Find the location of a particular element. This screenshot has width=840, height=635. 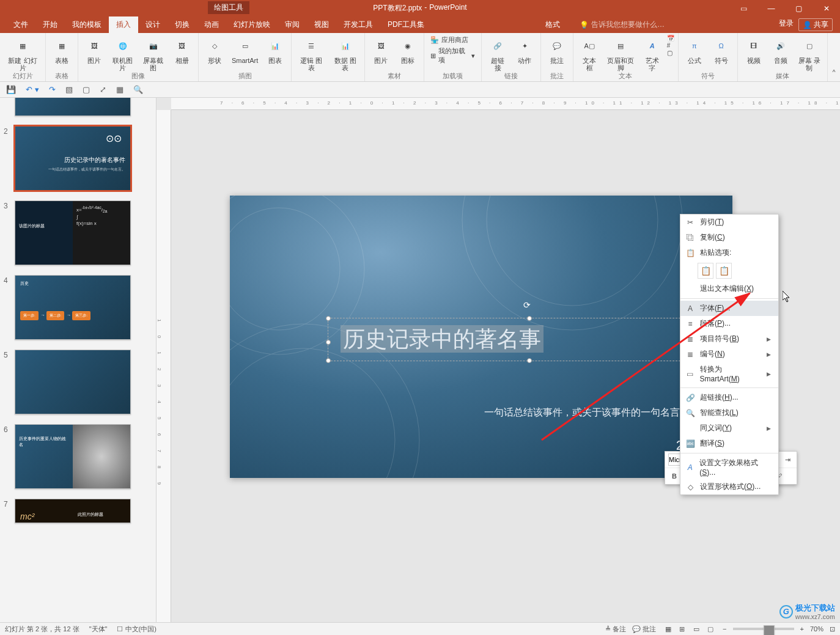

paste-keep-format-icon: 📋 is located at coordinates (706, 271).